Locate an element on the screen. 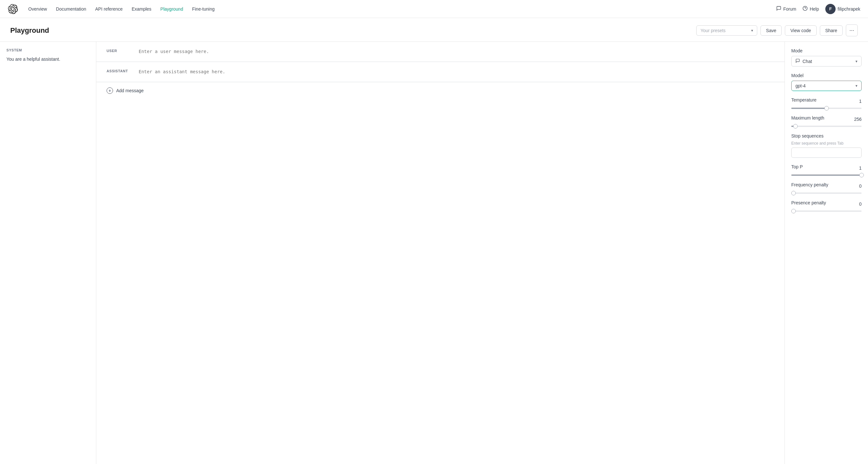 Image resolution: width=868 pixels, height=464 pixels. forum-icon is located at coordinates (779, 9).